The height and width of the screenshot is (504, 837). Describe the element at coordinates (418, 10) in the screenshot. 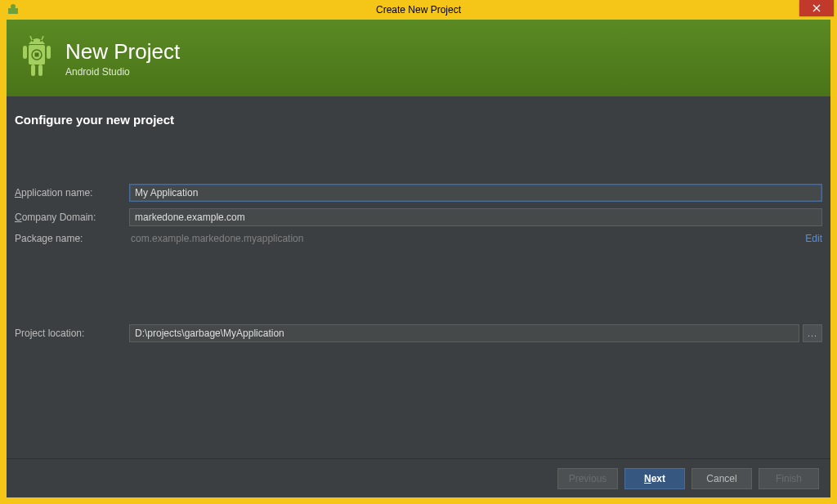

I see `window-title: Create New Project` at that location.